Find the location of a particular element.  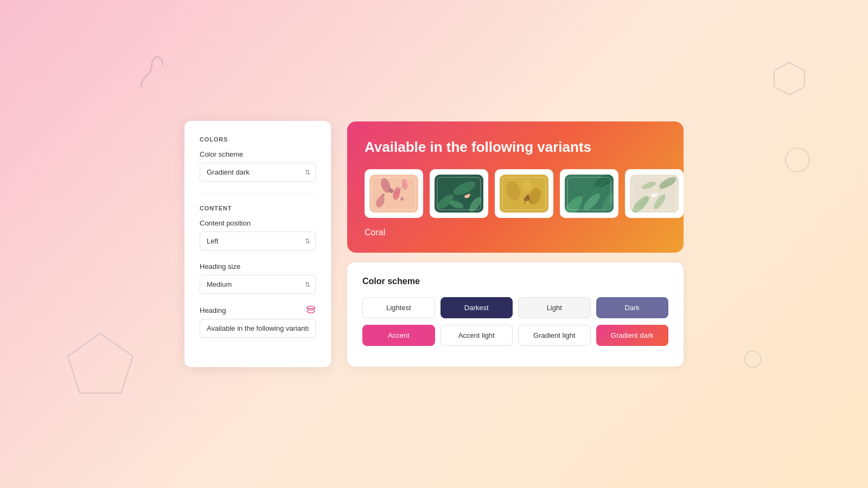

product-label: Coral is located at coordinates (515, 233).